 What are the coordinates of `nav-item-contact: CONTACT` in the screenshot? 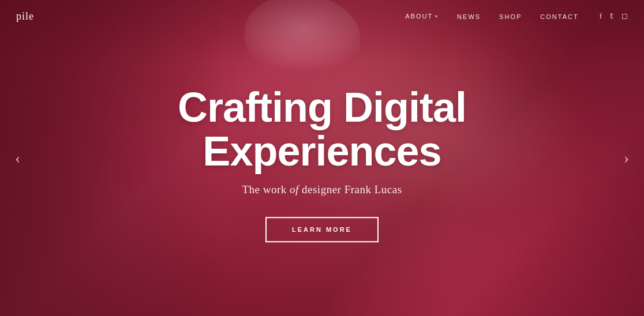 It's located at (559, 16).